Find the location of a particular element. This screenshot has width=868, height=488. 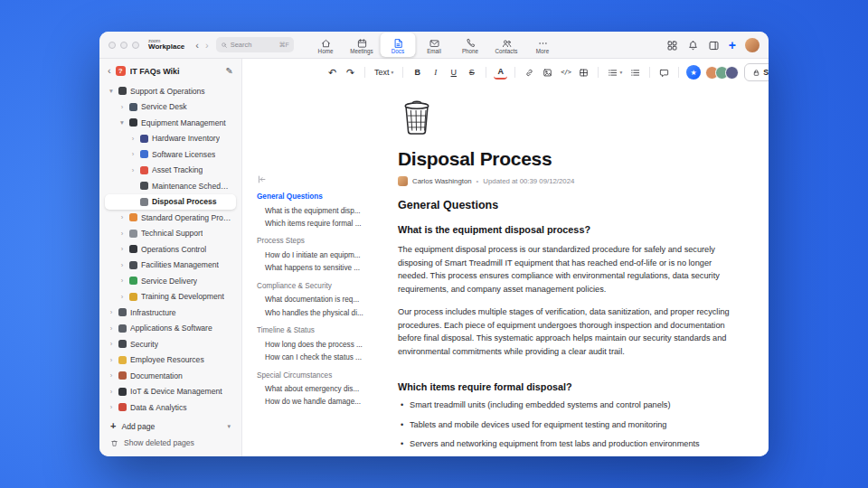

toc-item: What is the equipment disp... is located at coordinates (315, 211).